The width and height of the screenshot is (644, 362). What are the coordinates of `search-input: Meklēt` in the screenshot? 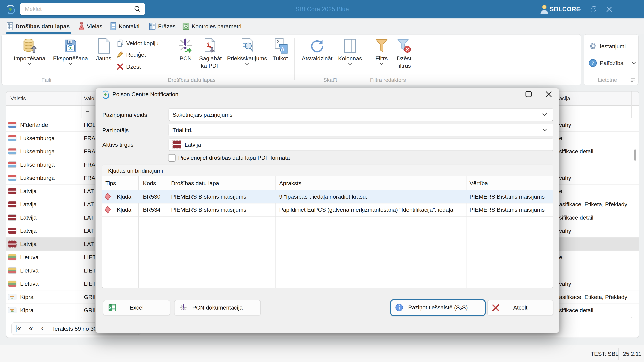 It's located at (82, 9).